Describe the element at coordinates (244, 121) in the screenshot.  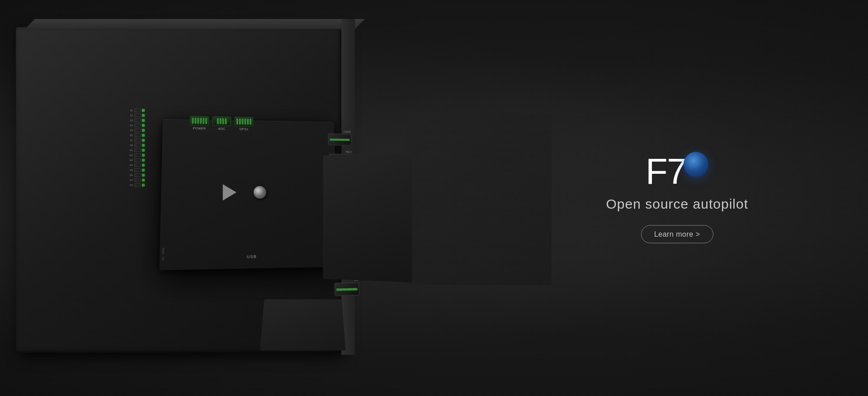
I see `gps1-pins` at that location.